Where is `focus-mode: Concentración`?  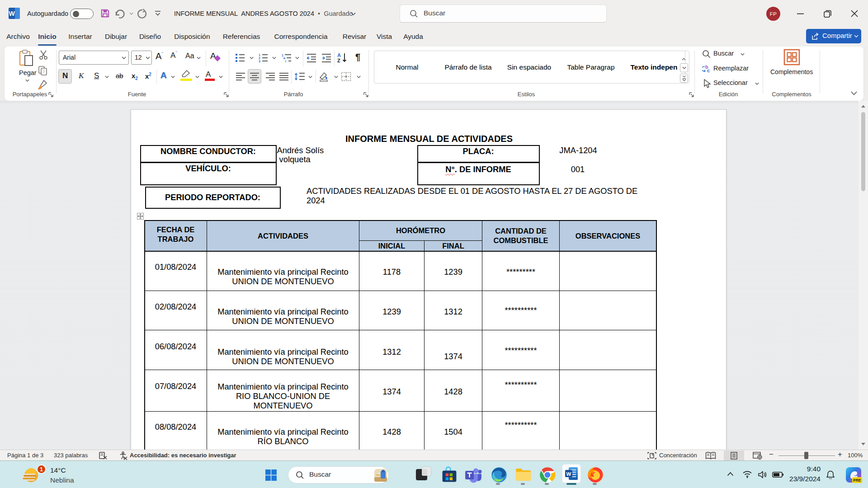
focus-mode: Concentración is located at coordinates (678, 455).